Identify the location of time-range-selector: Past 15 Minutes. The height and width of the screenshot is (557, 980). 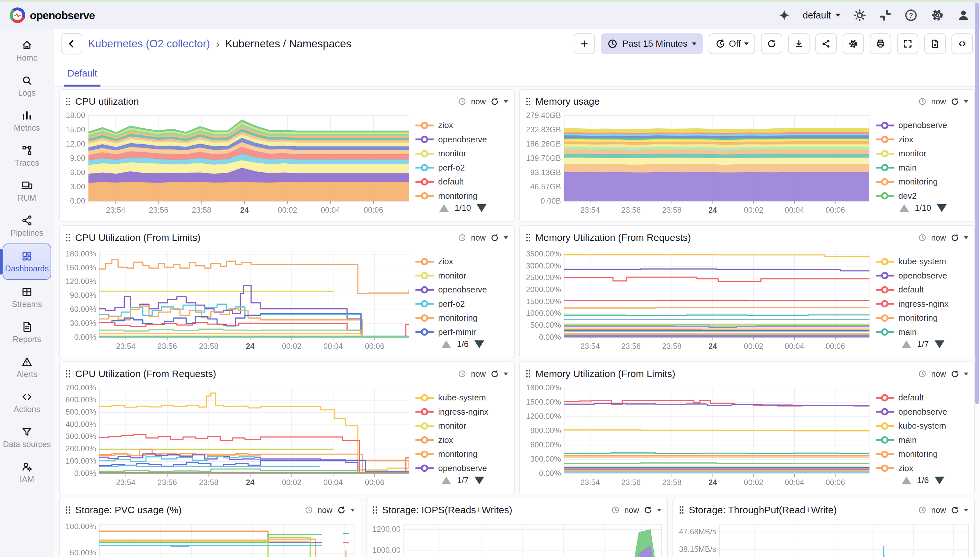
(652, 44).